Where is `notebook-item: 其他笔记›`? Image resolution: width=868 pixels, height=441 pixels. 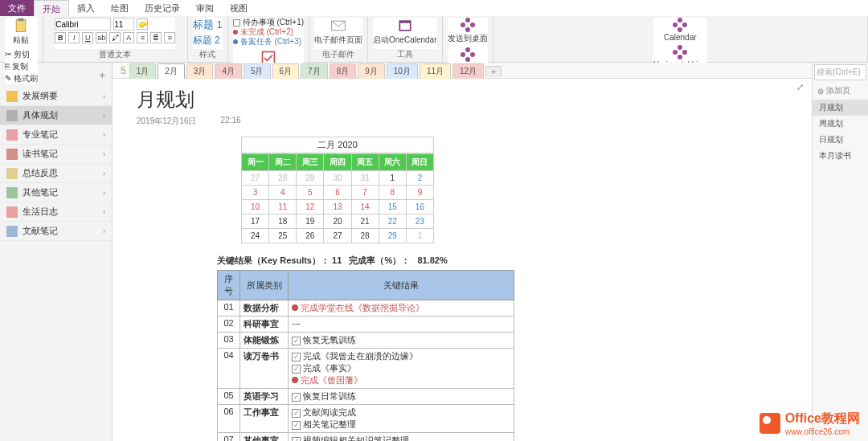 notebook-item: 其他笔记› is located at coordinates (56, 193).